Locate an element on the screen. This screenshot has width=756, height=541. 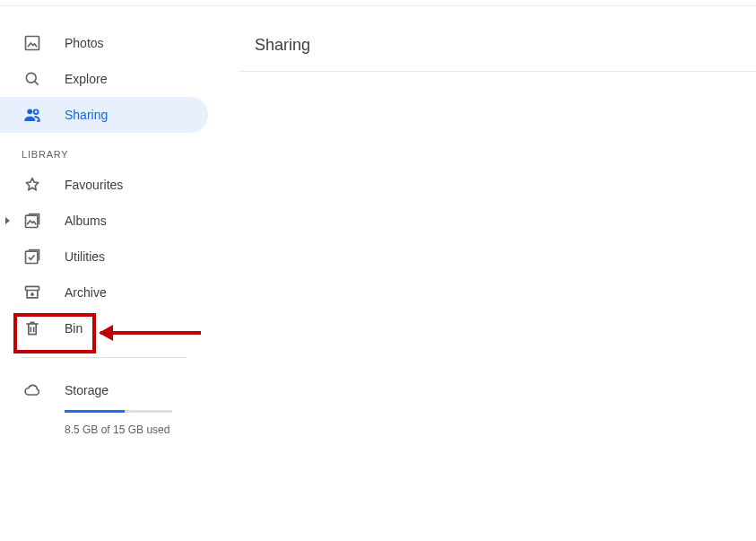
storage-label: Storage is located at coordinates (86, 390).